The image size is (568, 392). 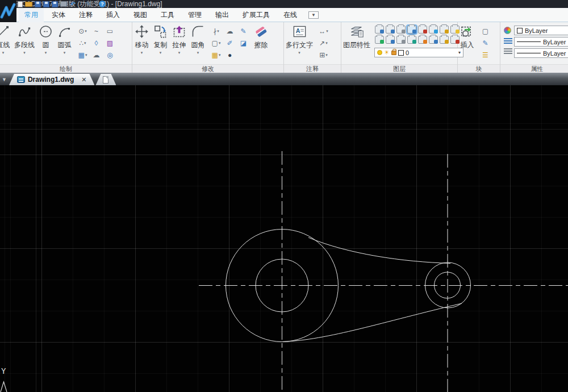 I want to click on region-icon: ▦▾, so click(x=83, y=55).